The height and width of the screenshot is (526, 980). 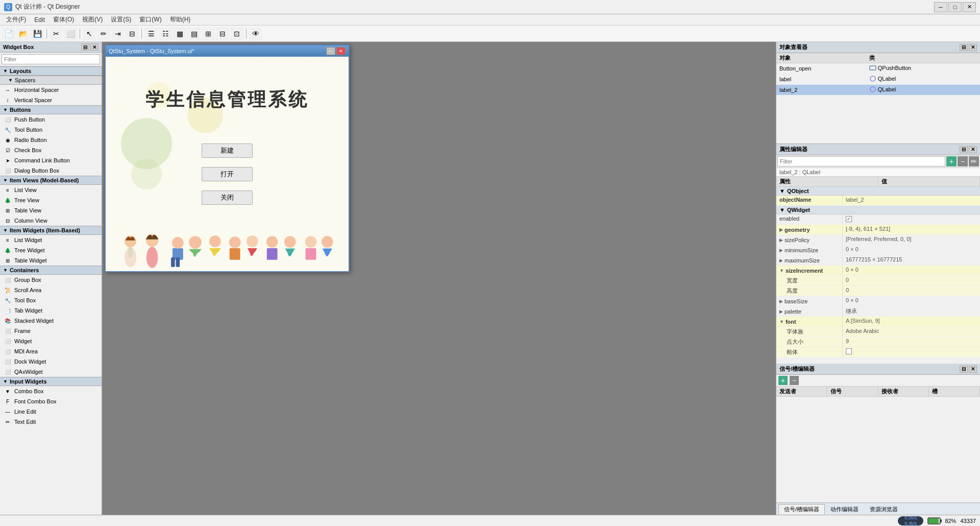 What do you see at coordinates (878, 240) in the screenshot?
I see `prop-row-sizepolicy: ▶ sizePolicy [Preferred, Preferred, 0, 0…` at bounding box center [878, 240].